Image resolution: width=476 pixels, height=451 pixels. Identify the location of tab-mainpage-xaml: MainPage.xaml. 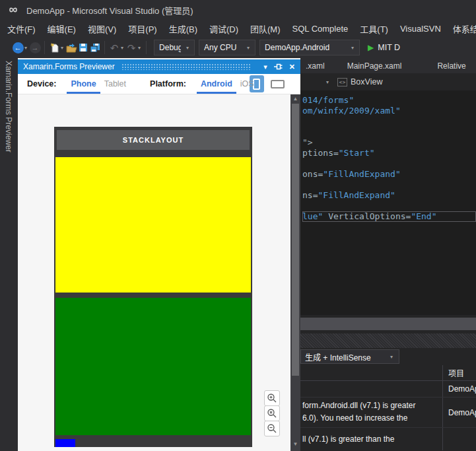
(375, 66).